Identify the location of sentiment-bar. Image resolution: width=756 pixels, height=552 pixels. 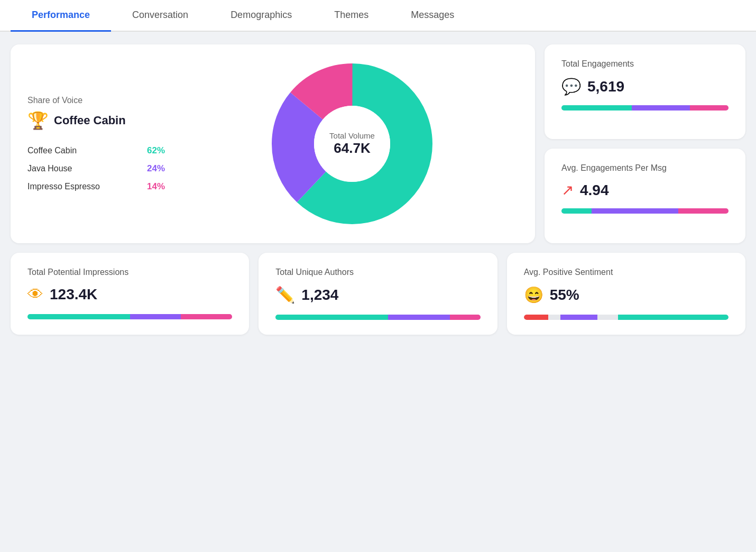
(626, 317).